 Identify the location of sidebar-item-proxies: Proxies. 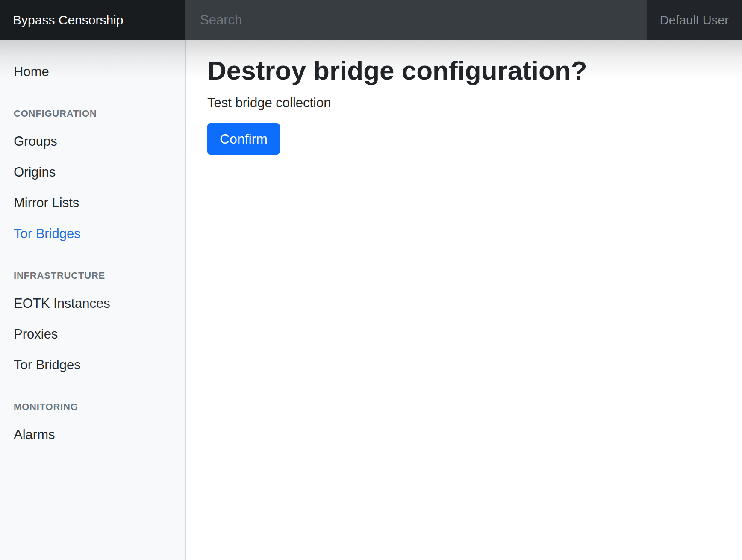
(92, 334).